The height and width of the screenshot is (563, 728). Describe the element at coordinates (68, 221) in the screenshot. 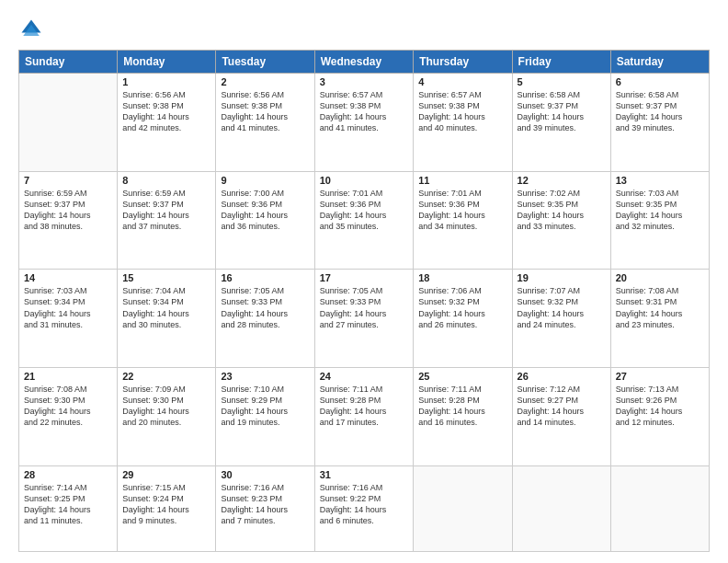

I see `calendar-cell: 7Sunrise: 6:59 AM Sunset: 9:37 PM Daylig…` at that location.